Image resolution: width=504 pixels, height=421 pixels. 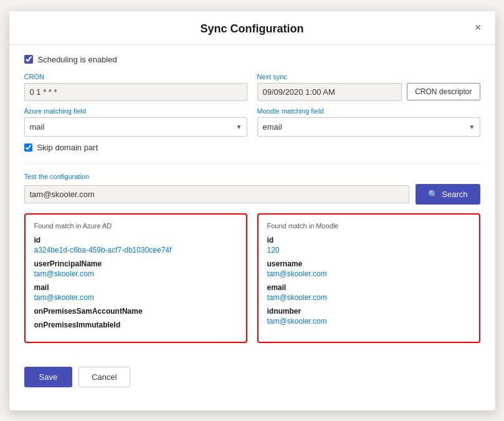 What do you see at coordinates (136, 278) in the screenshot?
I see `azure-result-box: Found match in Azure AD id a324be1d-c6ba…` at bounding box center [136, 278].